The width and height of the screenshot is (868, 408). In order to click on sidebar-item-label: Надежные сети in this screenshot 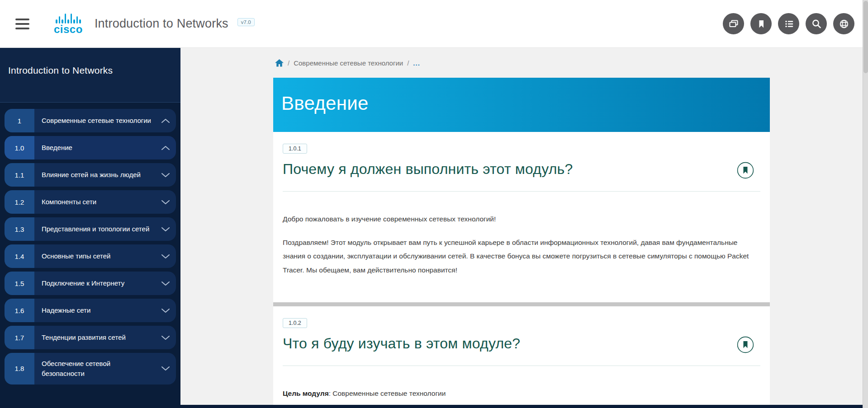, I will do `click(95, 310)`.